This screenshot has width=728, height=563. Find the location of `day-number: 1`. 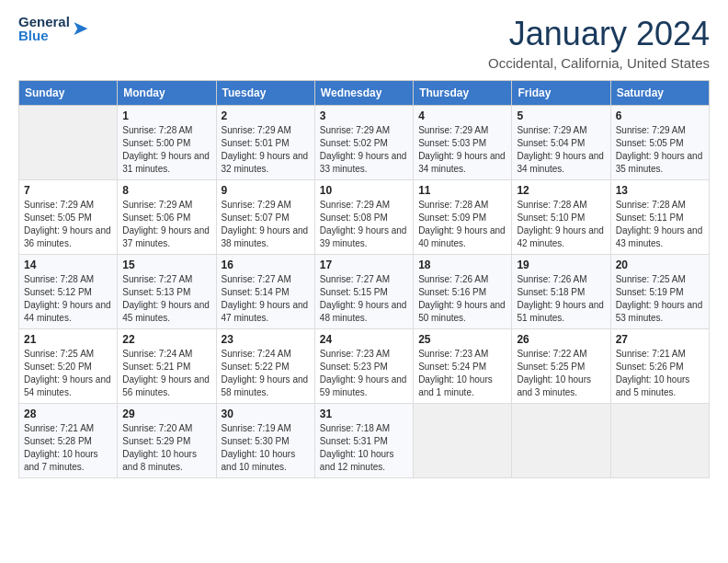

day-number: 1 is located at coordinates (166, 116).